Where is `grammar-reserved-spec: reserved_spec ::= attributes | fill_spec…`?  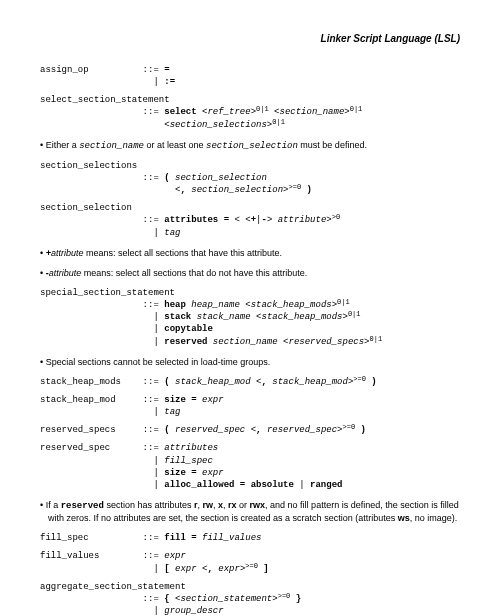 grammar-reserved-spec: reserved_spec ::= attributes | fill_spec… is located at coordinates (250, 466).